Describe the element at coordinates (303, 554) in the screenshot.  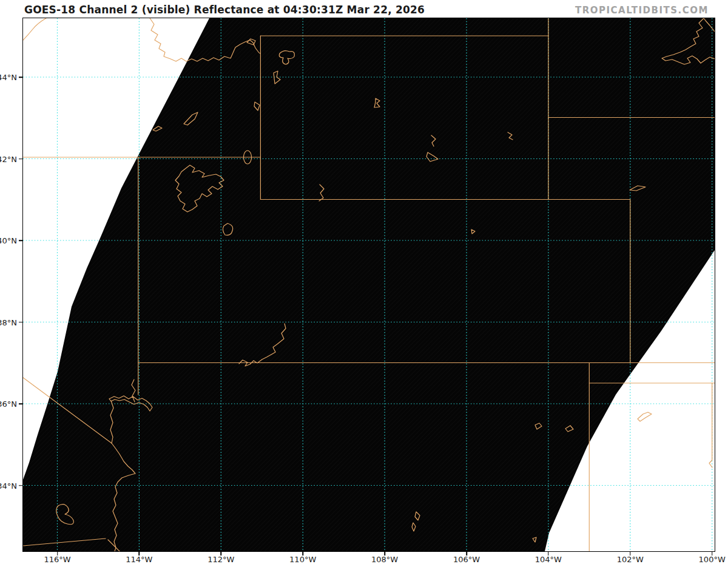
I see `x-tickmark-110°W` at that location.